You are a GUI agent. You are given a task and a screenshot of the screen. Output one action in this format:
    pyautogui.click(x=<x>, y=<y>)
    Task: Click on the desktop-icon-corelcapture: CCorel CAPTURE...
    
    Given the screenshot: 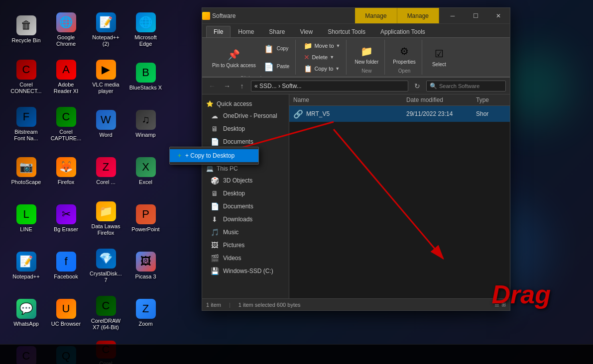 What is the action you would take?
    pyautogui.click(x=66, y=124)
    